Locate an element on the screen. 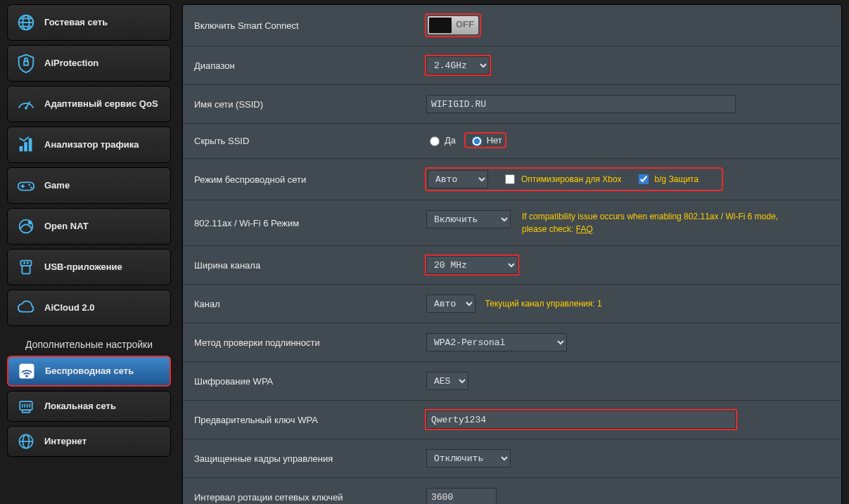  sidebar-item-label: Анализатор трафика is located at coordinates (91, 145).